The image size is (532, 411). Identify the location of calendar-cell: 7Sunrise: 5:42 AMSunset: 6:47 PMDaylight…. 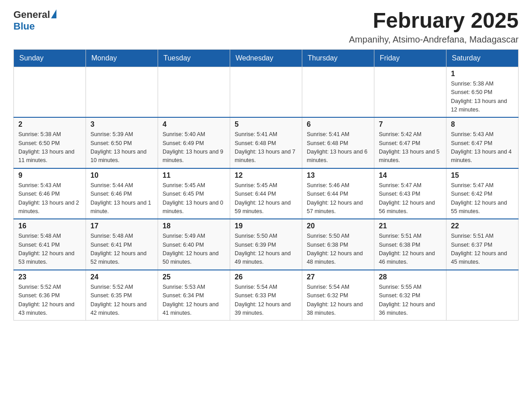
(410, 143).